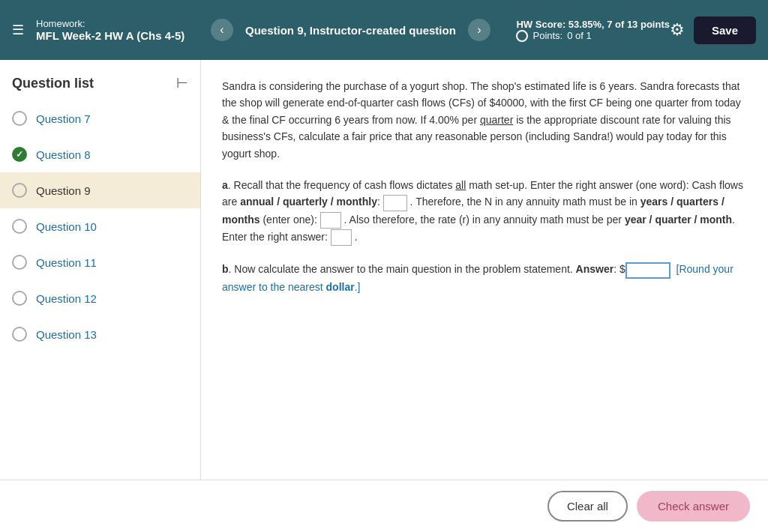 The width and height of the screenshot is (768, 532). What do you see at coordinates (110, 24) in the screenshot?
I see `homework-label: Homework:` at bounding box center [110, 24].